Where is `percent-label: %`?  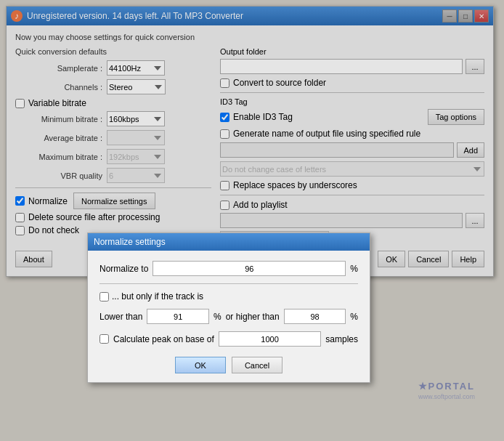 percent-label: % is located at coordinates (354, 269).